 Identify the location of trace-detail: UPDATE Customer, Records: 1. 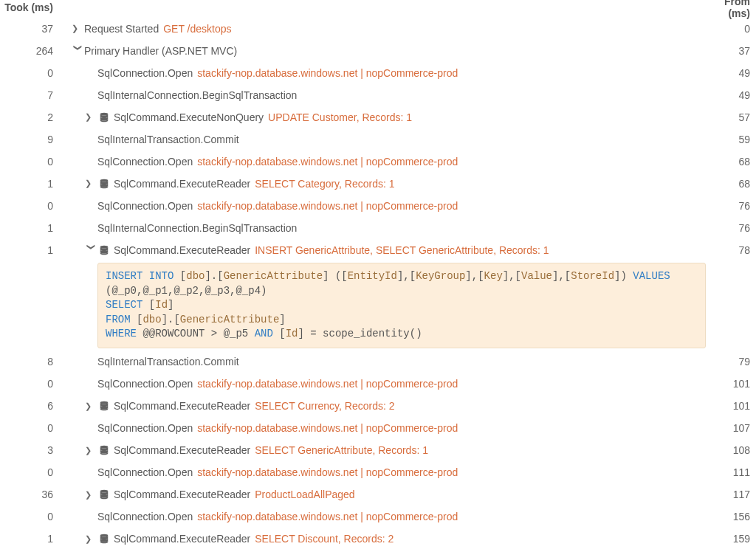
(340, 117).